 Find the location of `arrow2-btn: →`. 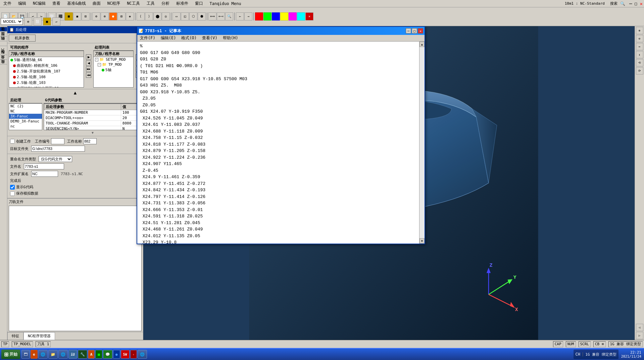

arrow2-btn: → is located at coordinates (248, 16).